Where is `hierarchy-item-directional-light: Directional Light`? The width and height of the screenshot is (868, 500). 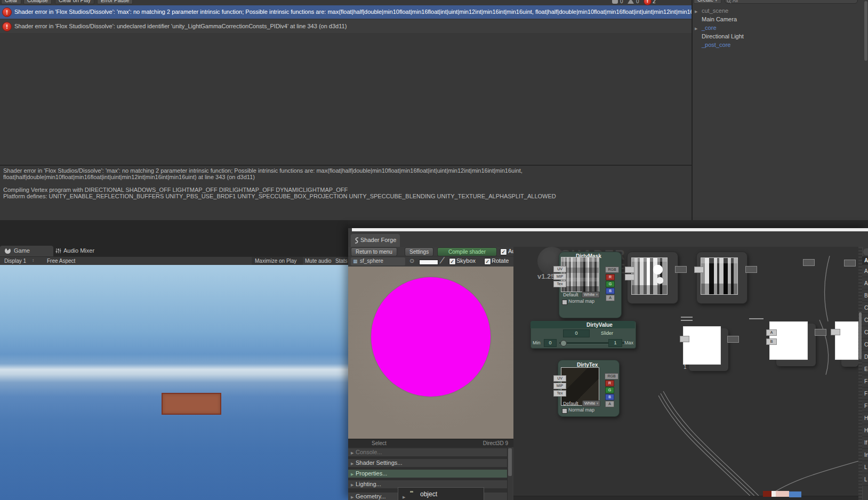
hierarchy-item-directional-light: Directional Light is located at coordinates (781, 36).